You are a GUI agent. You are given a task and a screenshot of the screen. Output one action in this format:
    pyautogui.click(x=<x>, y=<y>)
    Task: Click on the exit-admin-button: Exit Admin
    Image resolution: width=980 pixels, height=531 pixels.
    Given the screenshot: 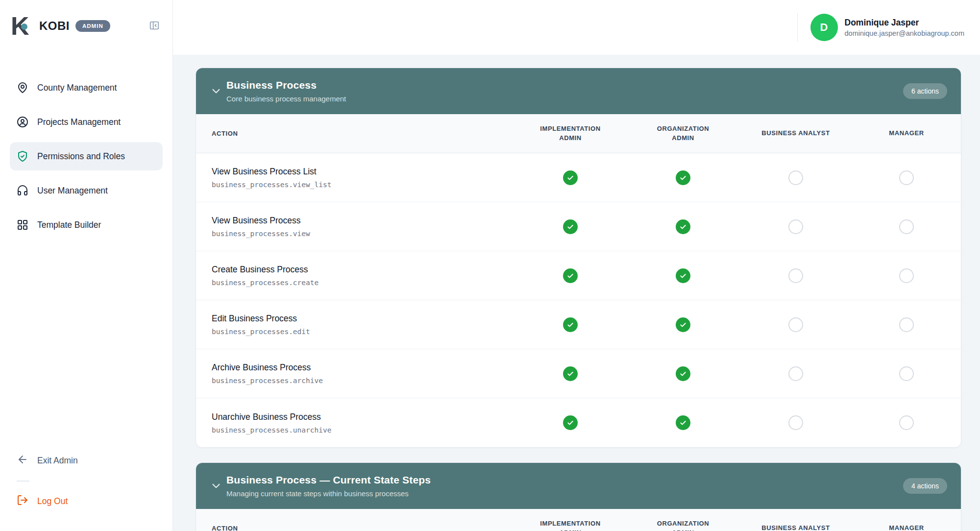 What is the action you would take?
    pyautogui.click(x=86, y=460)
    